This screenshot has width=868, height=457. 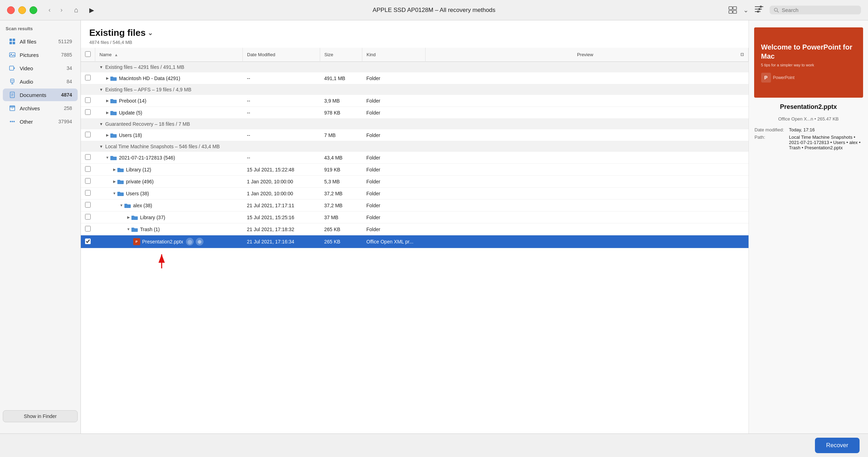 What do you see at coordinates (826, 143) in the screenshot?
I see `path-value: Local Time Machine Snapshots • 2021-07-2…` at bounding box center [826, 143].